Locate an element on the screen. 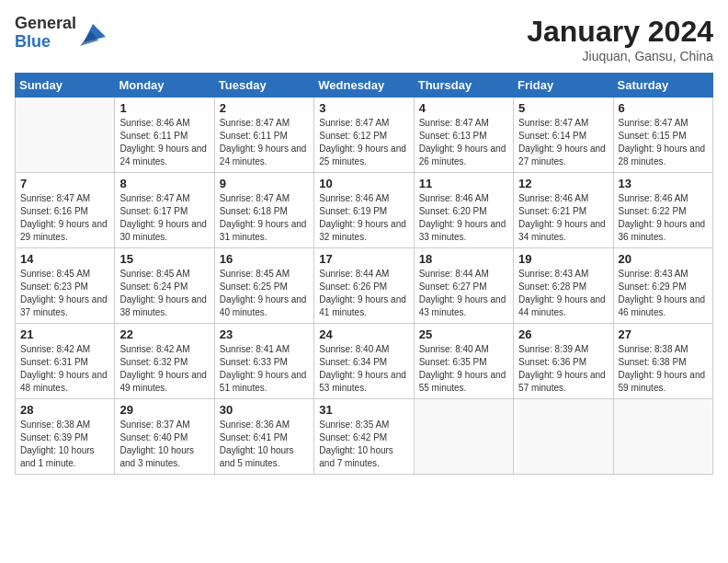 The image size is (728, 563). calendar-cell: 31Sunrise: 8:35 AMSunset: 6:42 PMDayligh… is located at coordinates (364, 437).